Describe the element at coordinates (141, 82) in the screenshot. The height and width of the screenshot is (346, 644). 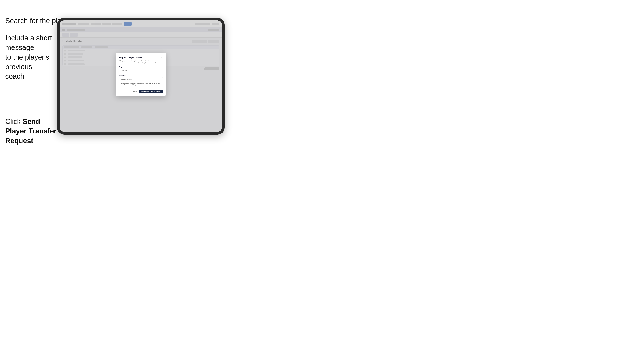
I see `message-textarea: Hi Coach McHarg, Please accept this tran…` at that location.